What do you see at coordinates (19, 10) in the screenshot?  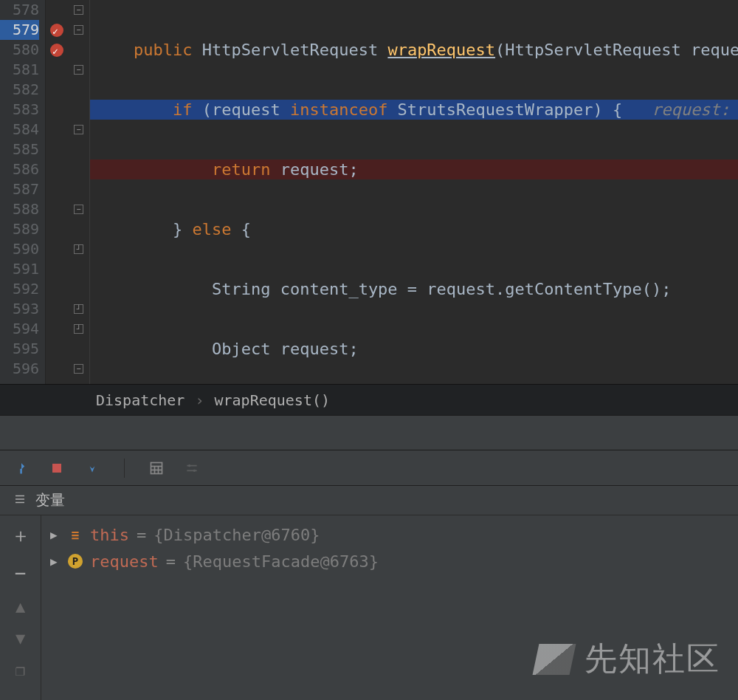 I see `line-number: 578` at bounding box center [19, 10].